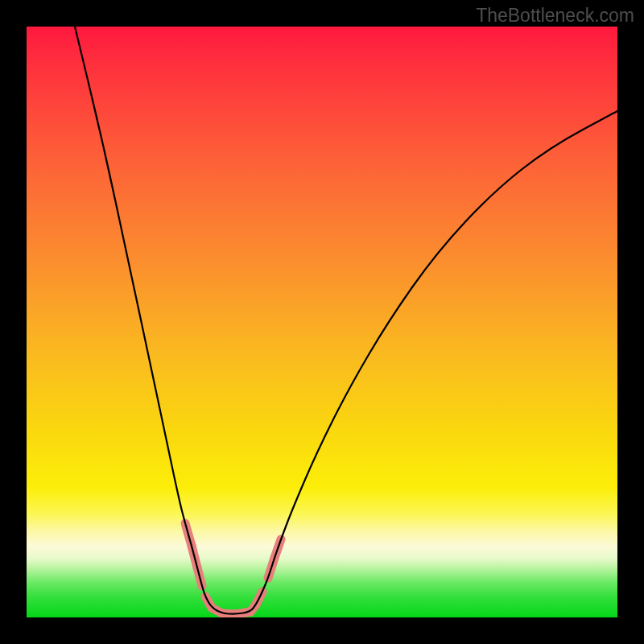 Image resolution: width=644 pixels, height=644 pixels. Describe the element at coordinates (233, 568) in the screenshot. I see `marker-group` at that location.